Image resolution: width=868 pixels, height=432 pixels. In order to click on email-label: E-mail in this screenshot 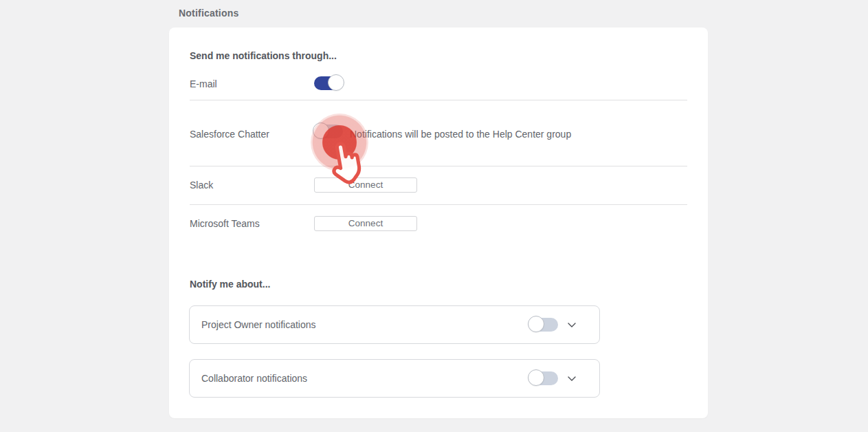, I will do `click(203, 84)`.